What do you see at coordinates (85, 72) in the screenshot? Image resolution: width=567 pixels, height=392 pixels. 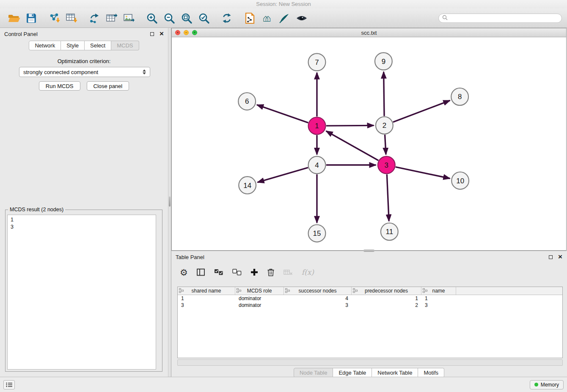 I see `optimization-criterion-select: strongly connected component` at bounding box center [85, 72].